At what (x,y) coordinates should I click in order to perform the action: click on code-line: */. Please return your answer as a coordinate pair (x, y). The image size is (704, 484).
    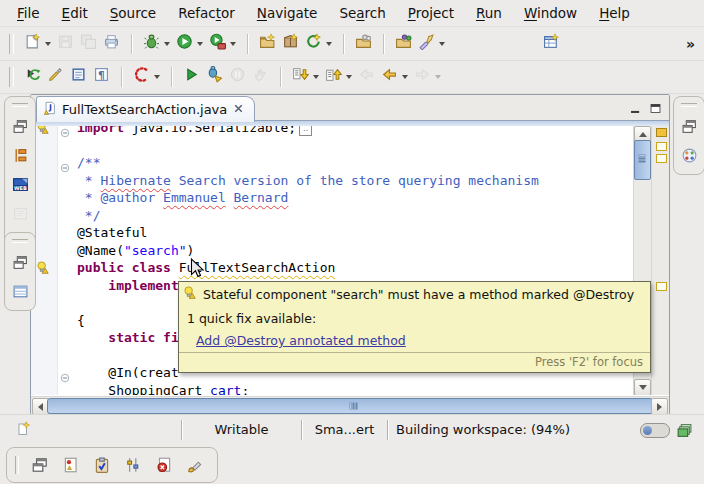
    Looking at the image, I should click on (355, 216).